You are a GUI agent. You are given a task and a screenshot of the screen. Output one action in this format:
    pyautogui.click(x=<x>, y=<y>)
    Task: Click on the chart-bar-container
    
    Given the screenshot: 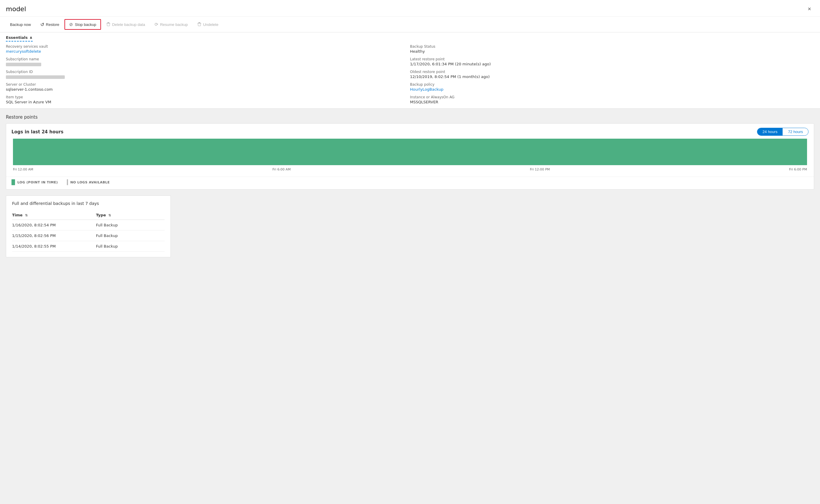 What is the action you would take?
    pyautogui.click(x=410, y=152)
    